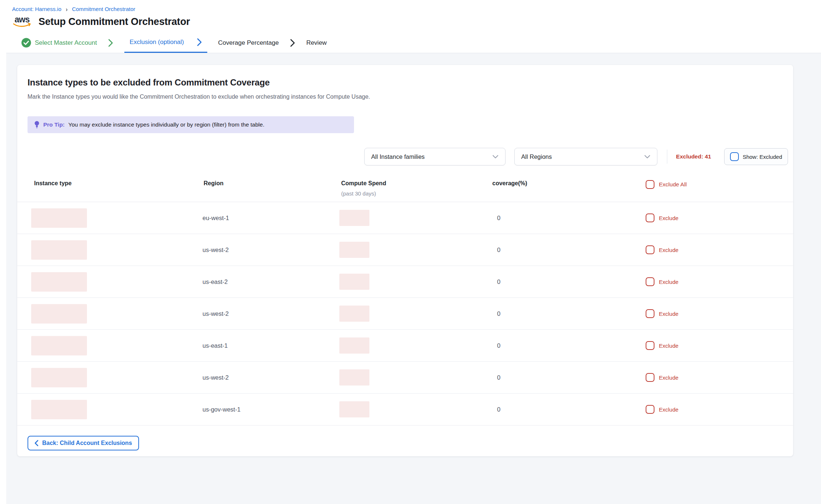  Describe the element at coordinates (37, 443) in the screenshot. I see `chevron-left-icon` at that location.